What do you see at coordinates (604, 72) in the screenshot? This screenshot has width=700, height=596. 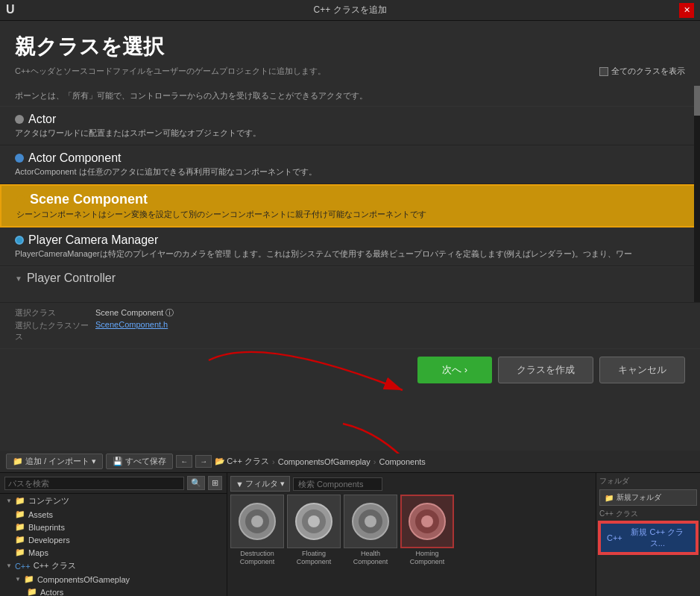 I see `show-all-checkbox` at bounding box center [604, 72].